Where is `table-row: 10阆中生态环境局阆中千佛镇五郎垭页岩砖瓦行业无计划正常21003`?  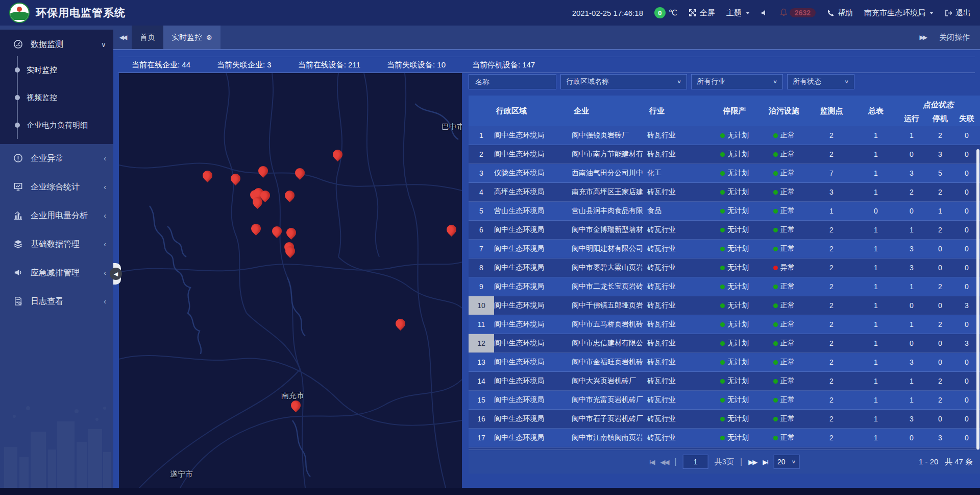
table-row: 10阆中生态环境局阆中千佛镇五郎垭页岩砖瓦行业无计划正常21003 is located at coordinates (724, 305).